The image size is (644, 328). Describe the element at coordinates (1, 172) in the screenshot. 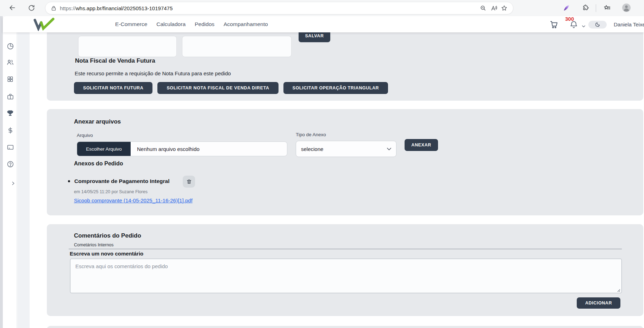

I see `window-edge-strip` at that location.